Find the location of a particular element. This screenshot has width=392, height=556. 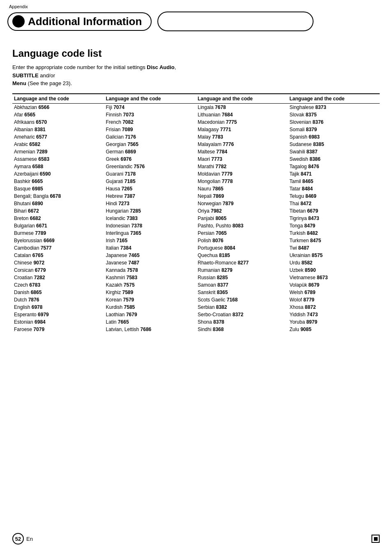

table-cell: Tibetan 6679 is located at coordinates (334, 211).